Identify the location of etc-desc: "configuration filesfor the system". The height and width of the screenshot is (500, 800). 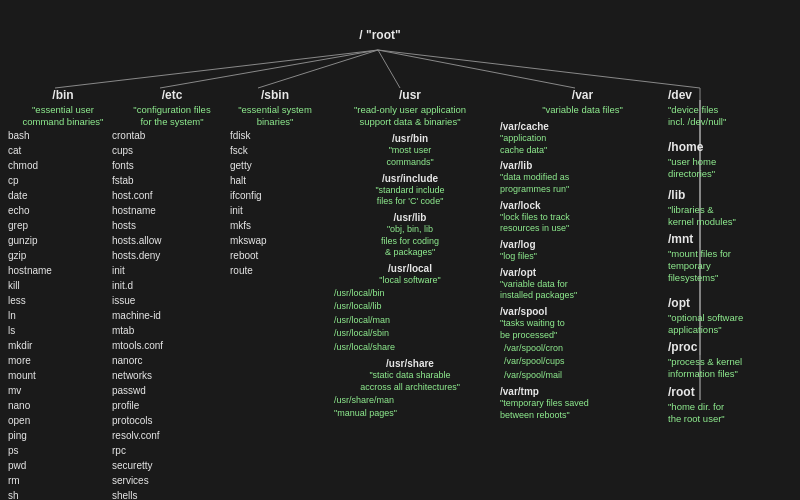
(172, 116).